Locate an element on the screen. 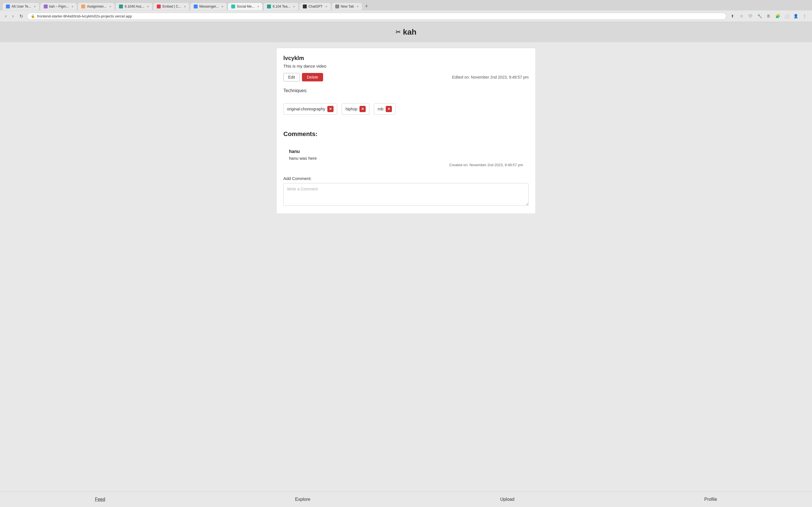 Image resolution: width=812 pixels, height=507 pixels. comments-heading: Comments: is located at coordinates (406, 134).